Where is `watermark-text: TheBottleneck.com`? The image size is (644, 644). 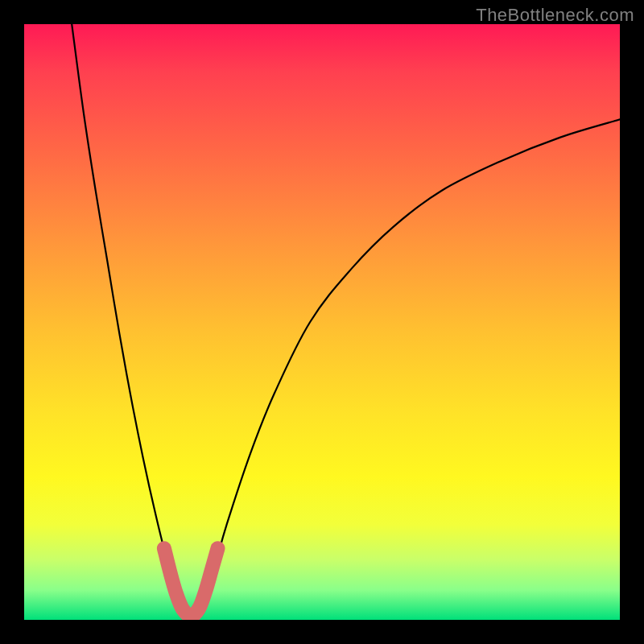
watermark-text: TheBottleneck.com is located at coordinates (555, 15).